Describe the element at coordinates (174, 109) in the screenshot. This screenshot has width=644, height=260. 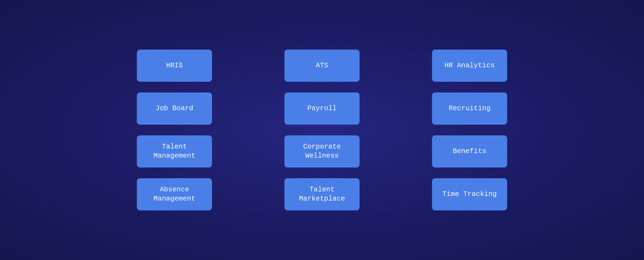
I see `tile-label-job-board: Job Board` at that location.